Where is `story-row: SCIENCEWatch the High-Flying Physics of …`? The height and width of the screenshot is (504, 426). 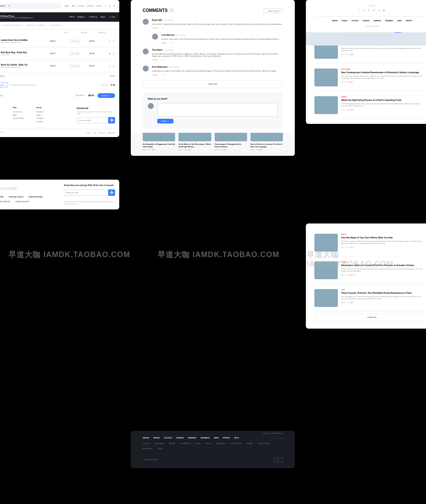
story-row: SCIENCEWatch the High-Flying Physics of … is located at coordinates (370, 107).